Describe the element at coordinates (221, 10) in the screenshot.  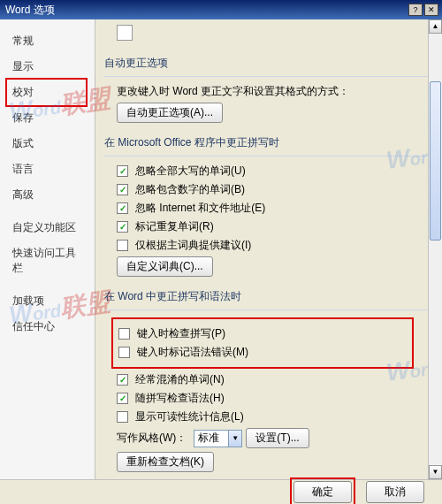
I see `title-bar: Word 选项 ? ✕` at that location.